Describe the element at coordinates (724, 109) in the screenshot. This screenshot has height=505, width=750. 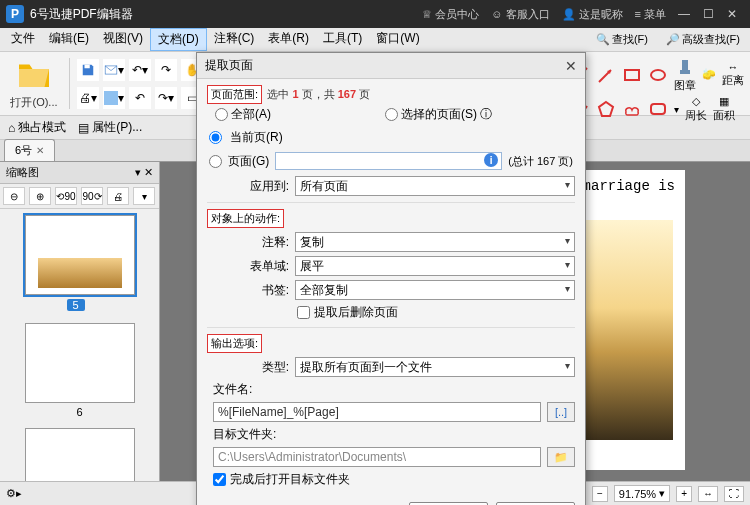
I see `area-tool: ▦面积` at that location.